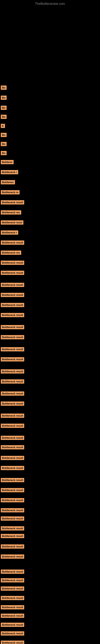  Describe the element at coordinates (7, 162) in the screenshot. I see `bottleneck-result-label: Bottlene` at that location.